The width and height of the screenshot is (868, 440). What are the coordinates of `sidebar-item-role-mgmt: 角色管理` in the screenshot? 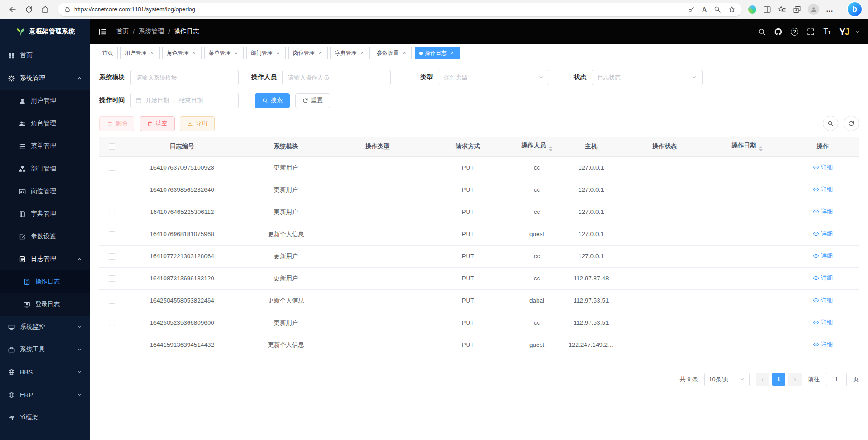 It's located at (45, 123).